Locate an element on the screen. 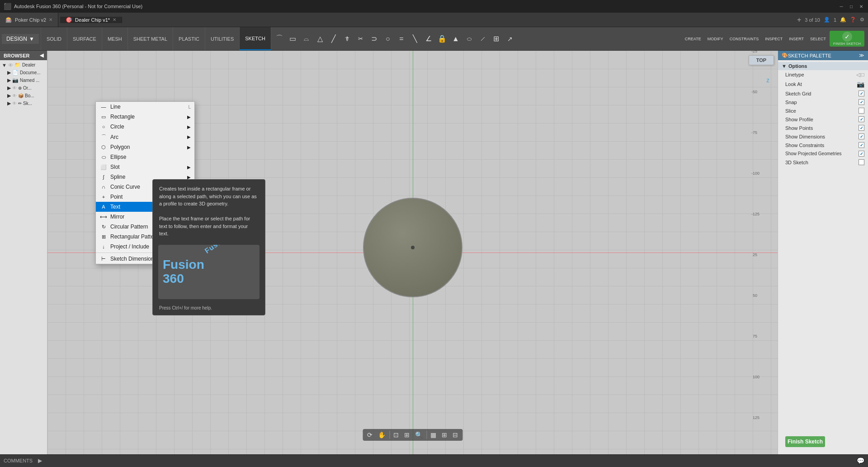 The image size is (868, 467). tool-curve: 🗡 is located at coordinates (347, 39).